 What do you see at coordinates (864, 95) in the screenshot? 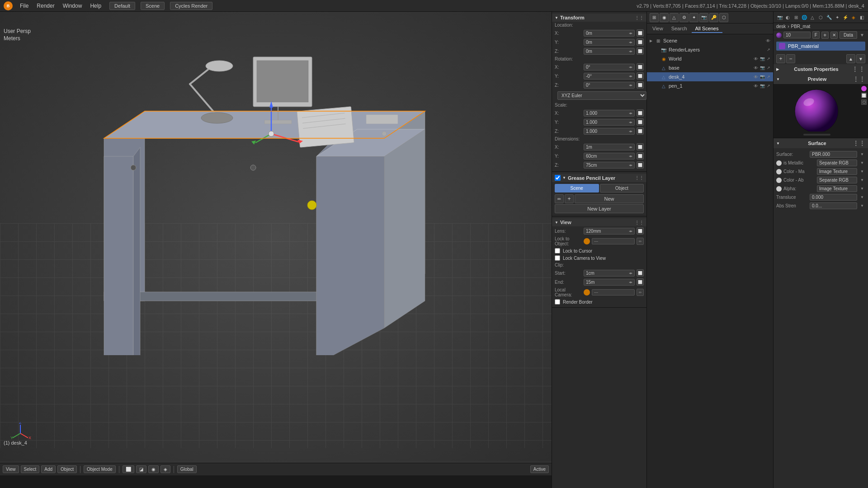
I see `preview-flat-btn: ⬜` at bounding box center [864, 95].